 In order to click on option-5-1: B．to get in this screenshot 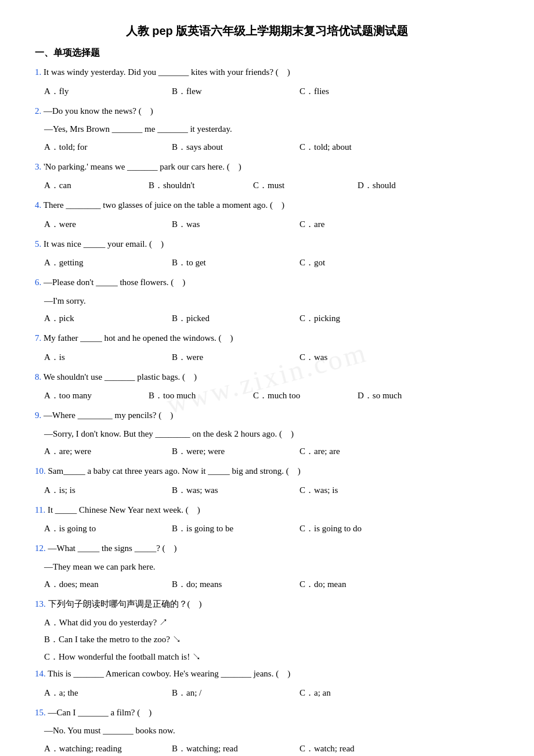, I will do `click(236, 262)`.